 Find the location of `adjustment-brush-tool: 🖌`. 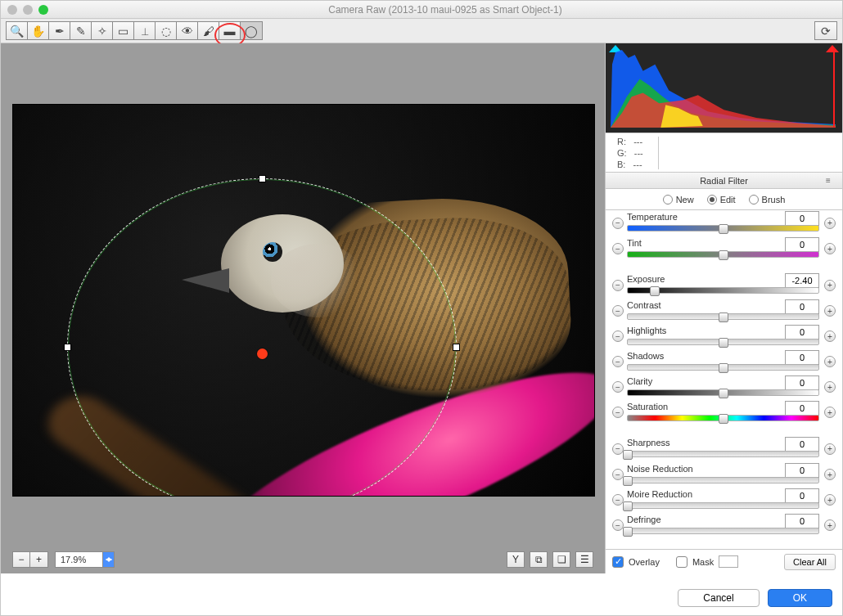

adjustment-brush-tool: 🖌 is located at coordinates (209, 31).